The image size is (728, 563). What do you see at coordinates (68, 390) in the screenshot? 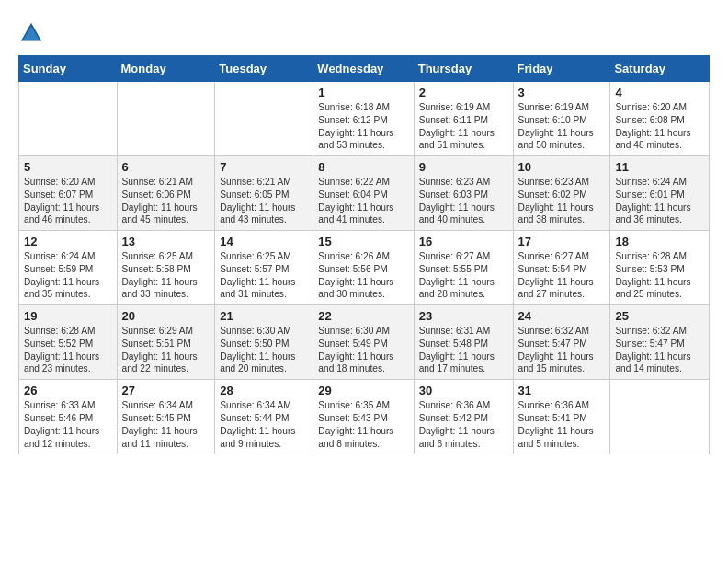
I see `day-number: 26` at bounding box center [68, 390].